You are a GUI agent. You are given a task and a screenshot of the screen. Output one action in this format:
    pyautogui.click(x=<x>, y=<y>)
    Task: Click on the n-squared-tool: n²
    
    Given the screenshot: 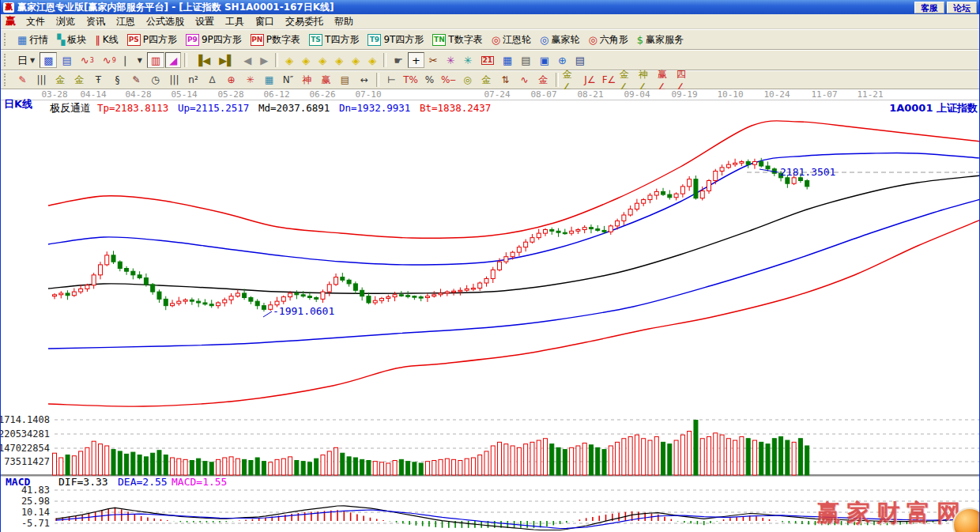 What is the action you would take?
    pyautogui.click(x=193, y=81)
    